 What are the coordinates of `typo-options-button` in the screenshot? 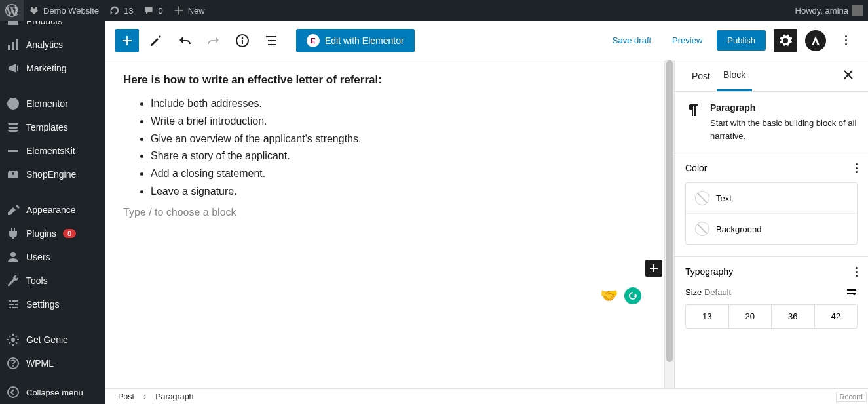 It's located at (857, 272).